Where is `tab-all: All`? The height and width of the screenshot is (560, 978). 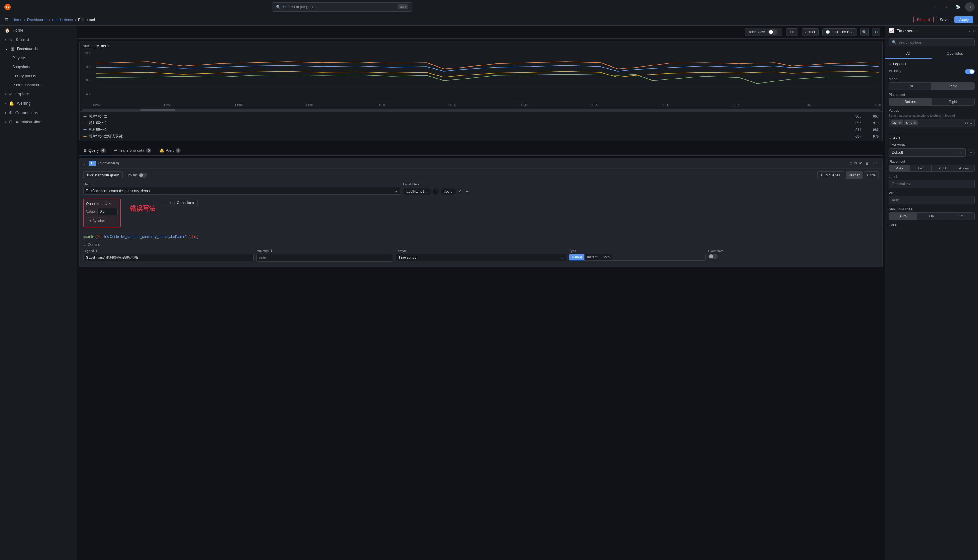
tab-all: All is located at coordinates (908, 54).